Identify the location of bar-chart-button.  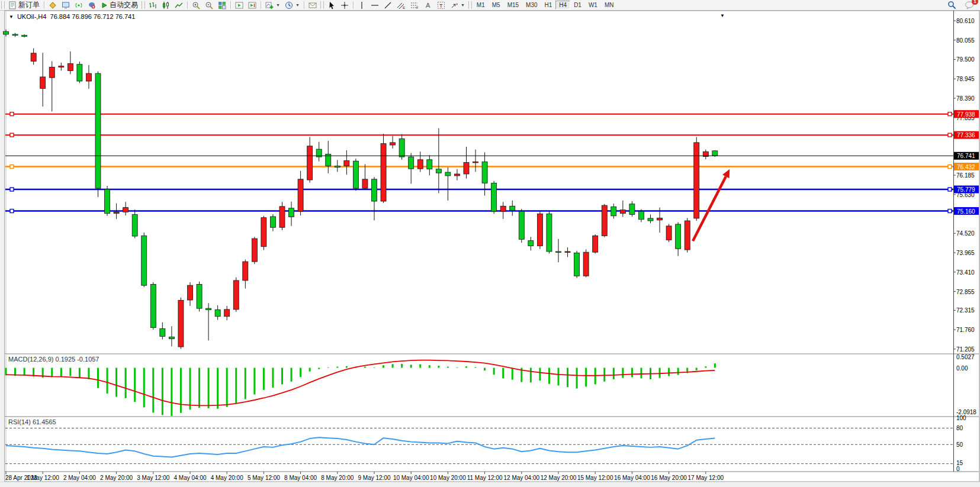
(153, 5).